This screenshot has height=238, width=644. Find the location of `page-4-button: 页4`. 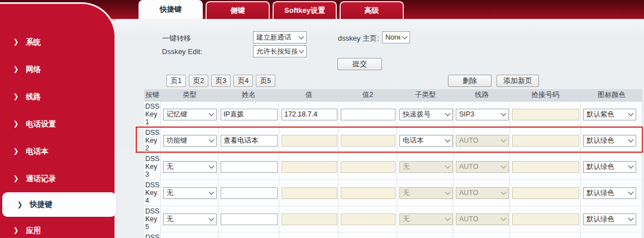

page-4-button: 页4 is located at coordinates (244, 81).